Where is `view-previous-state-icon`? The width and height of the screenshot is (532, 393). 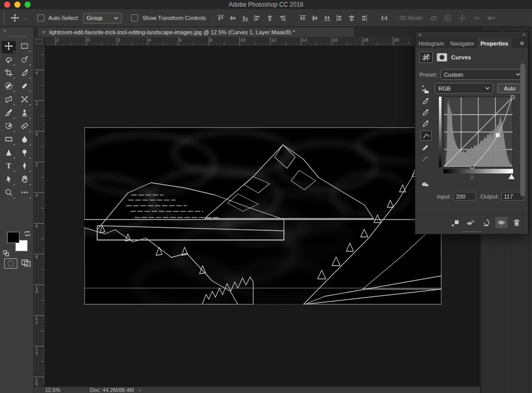
view-previous-state-icon is located at coordinates (471, 223).